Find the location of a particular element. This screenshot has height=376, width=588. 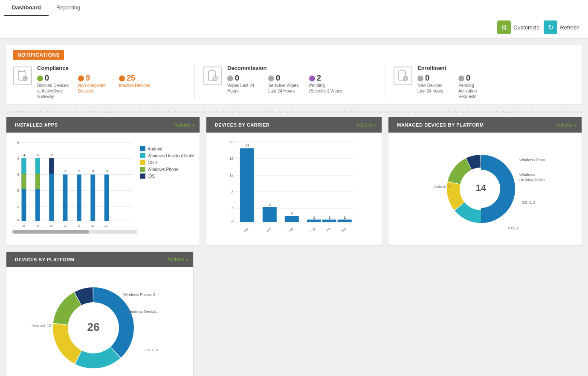

compliance-item-blocked: 0 Blocked Devices at ActiveSync Gateway is located at coordinates (54, 87).